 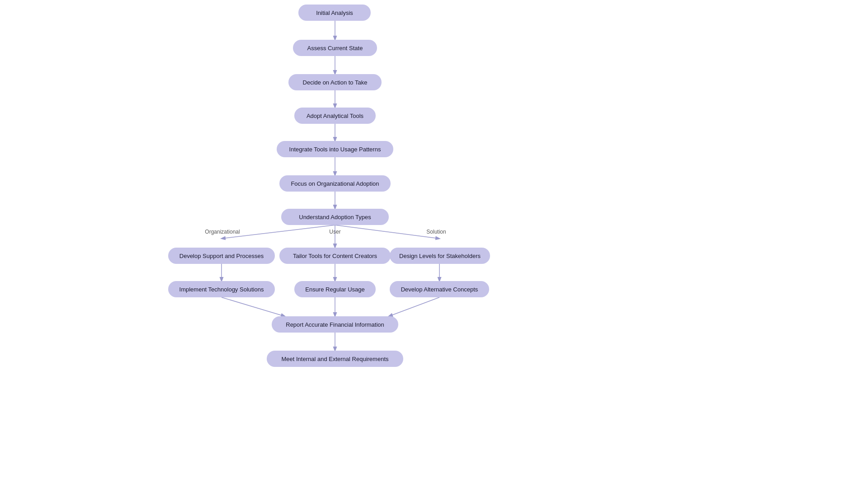 I want to click on node-develop-support: Develop Support and Processes, so click(x=222, y=256).